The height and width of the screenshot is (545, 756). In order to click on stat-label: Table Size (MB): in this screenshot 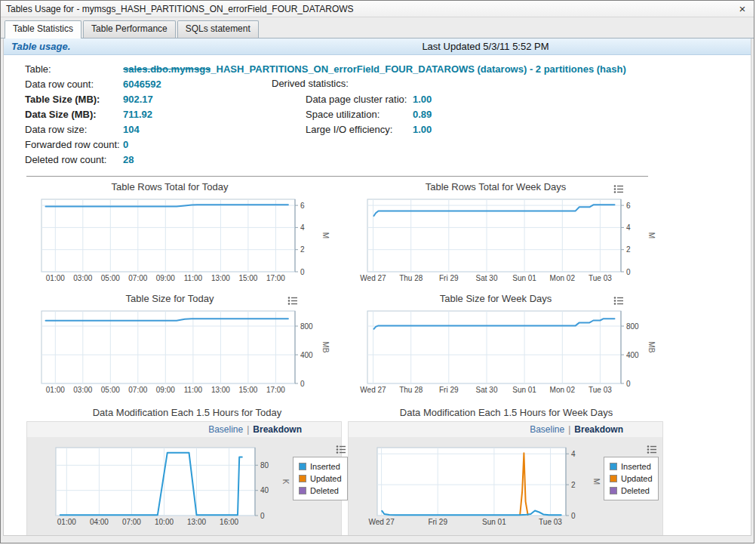, I will do `click(74, 100)`.